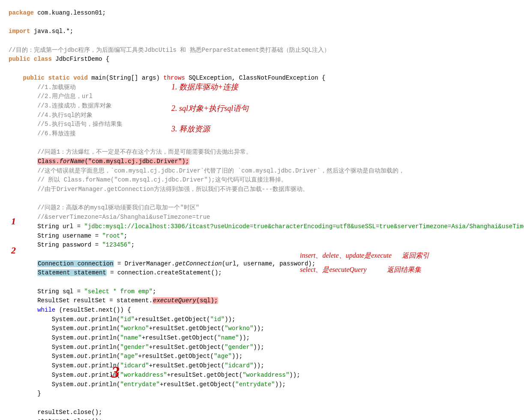 Image resolution: width=524 pixels, height=420 pixels. I want to click on line-blank8, so click(262, 403).